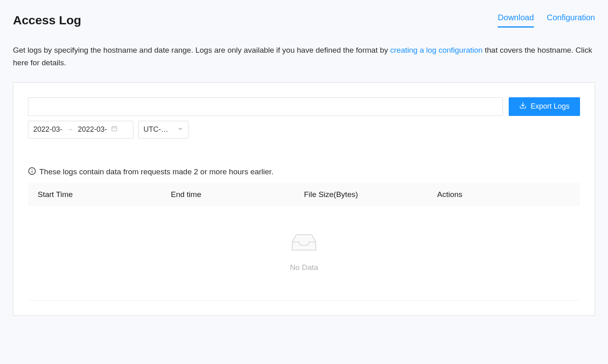  What do you see at coordinates (546, 20) in the screenshot?
I see `tabs: Download Configuration` at bounding box center [546, 20].